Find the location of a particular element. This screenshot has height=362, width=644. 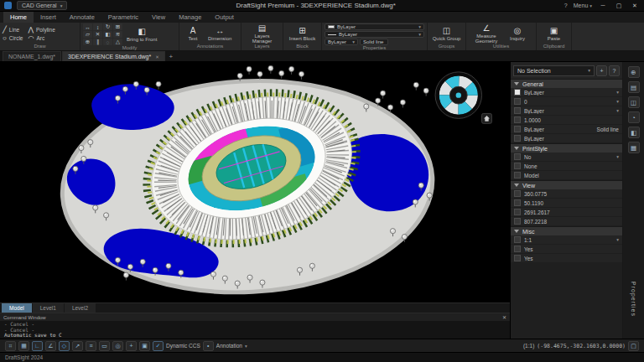

layout-tab-level2: Level2 is located at coordinates (80, 308).